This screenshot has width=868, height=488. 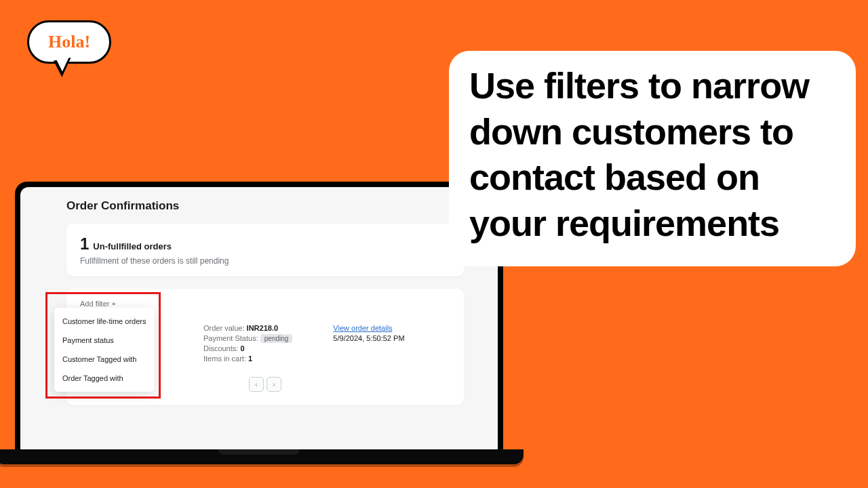 What do you see at coordinates (232, 338) in the screenshot?
I see `payment-status-label: Payment Status:` at bounding box center [232, 338].